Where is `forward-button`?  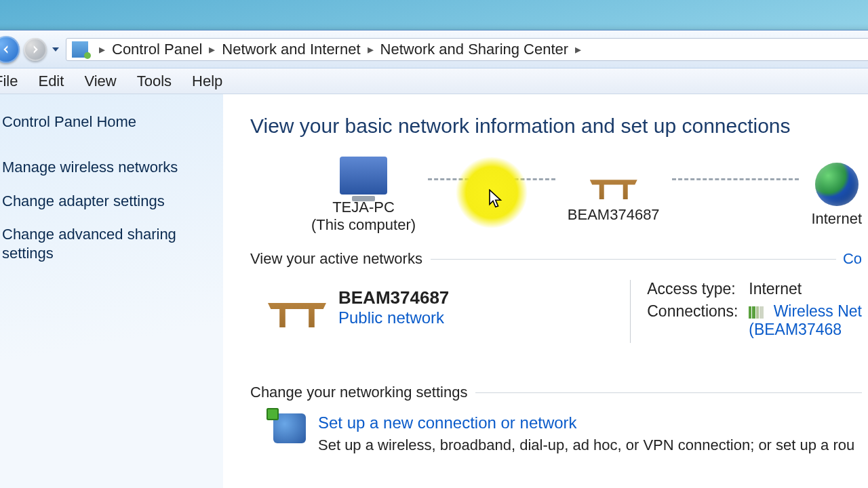 forward-button is located at coordinates (35, 49).